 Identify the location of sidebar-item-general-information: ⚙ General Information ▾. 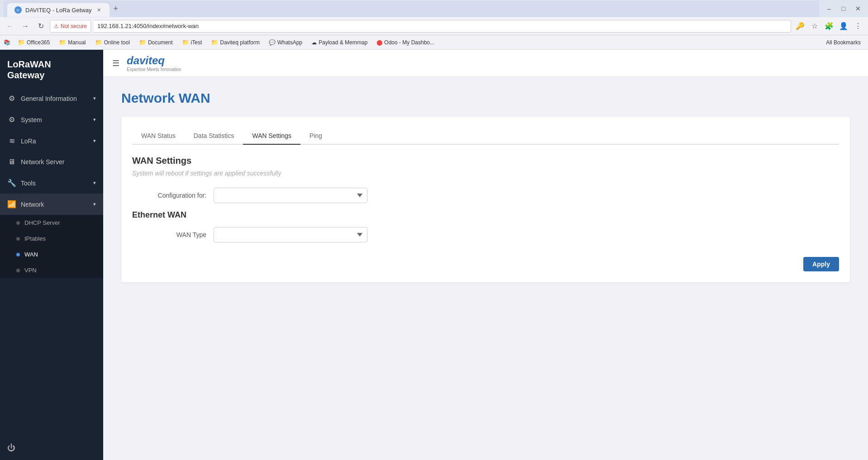
(52, 99).